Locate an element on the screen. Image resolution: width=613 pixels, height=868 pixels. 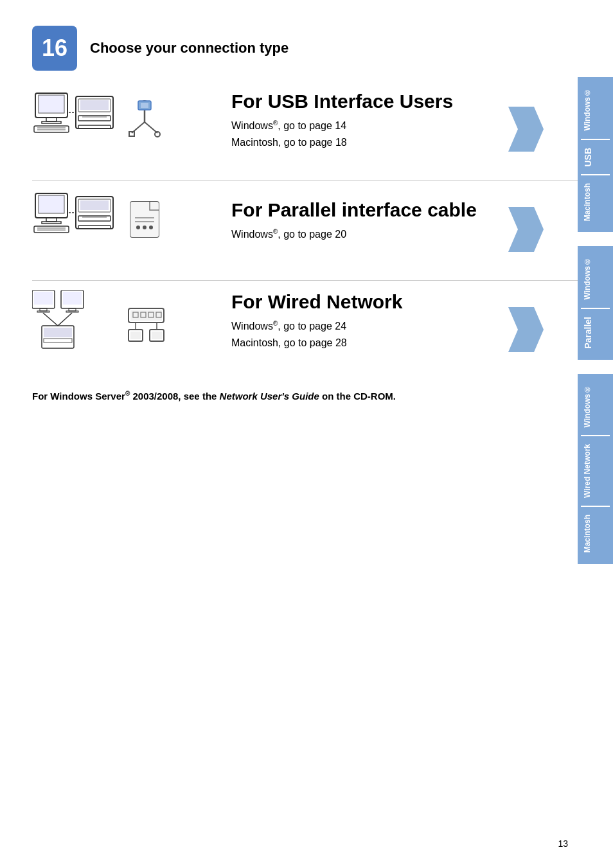
step-number: 16 is located at coordinates (55, 48).